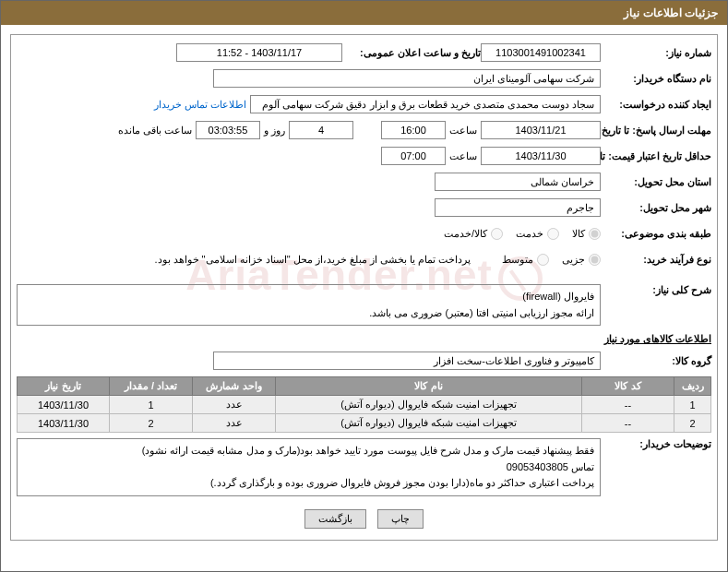 This screenshot has width=728, height=572. Describe the element at coordinates (151, 405) in the screenshot. I see `cell-qty: 1` at that location.